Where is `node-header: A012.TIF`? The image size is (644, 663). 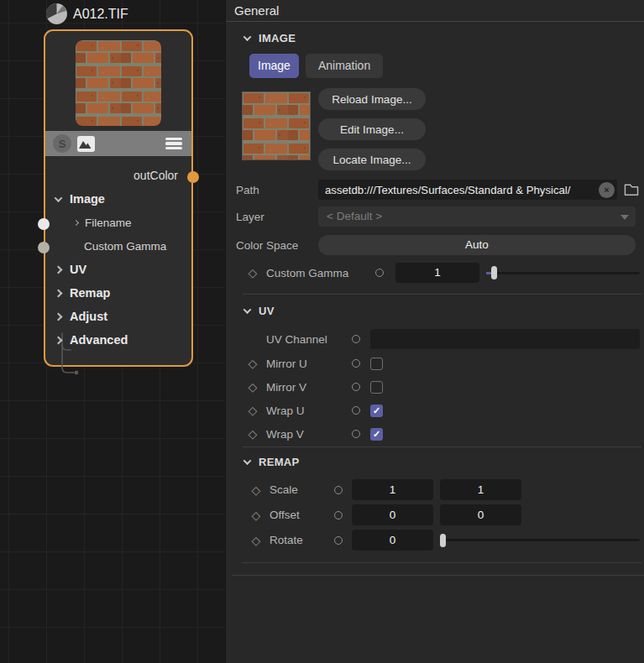
node-header: A012.TIF is located at coordinates (87, 13).